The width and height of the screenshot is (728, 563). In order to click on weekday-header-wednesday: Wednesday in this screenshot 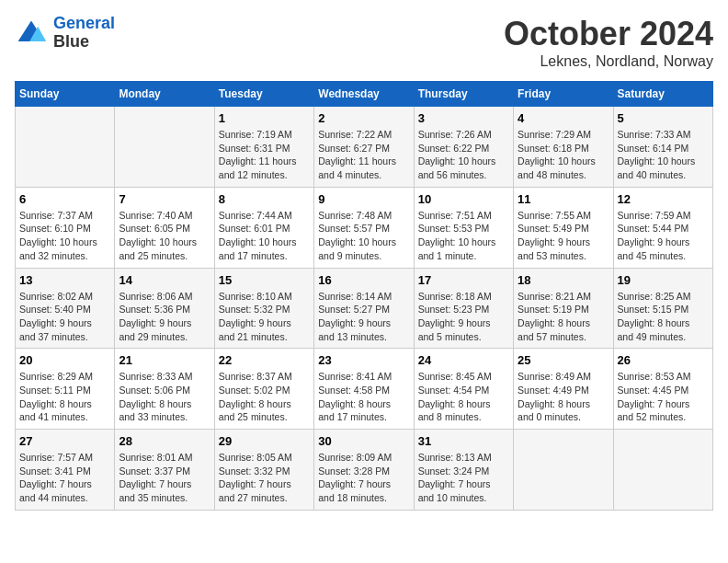, I will do `click(364, 94)`.